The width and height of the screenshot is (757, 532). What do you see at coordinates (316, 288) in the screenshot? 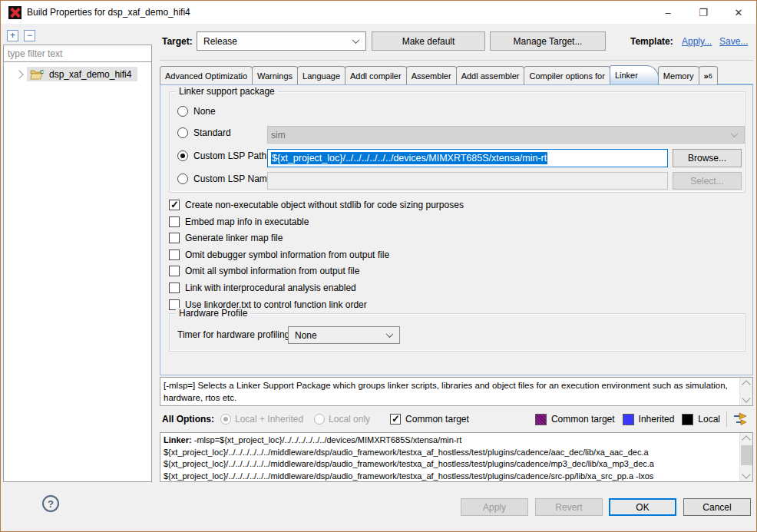
I see `checkbox-row: Link with interprocedural analysis enabl…` at bounding box center [316, 288].